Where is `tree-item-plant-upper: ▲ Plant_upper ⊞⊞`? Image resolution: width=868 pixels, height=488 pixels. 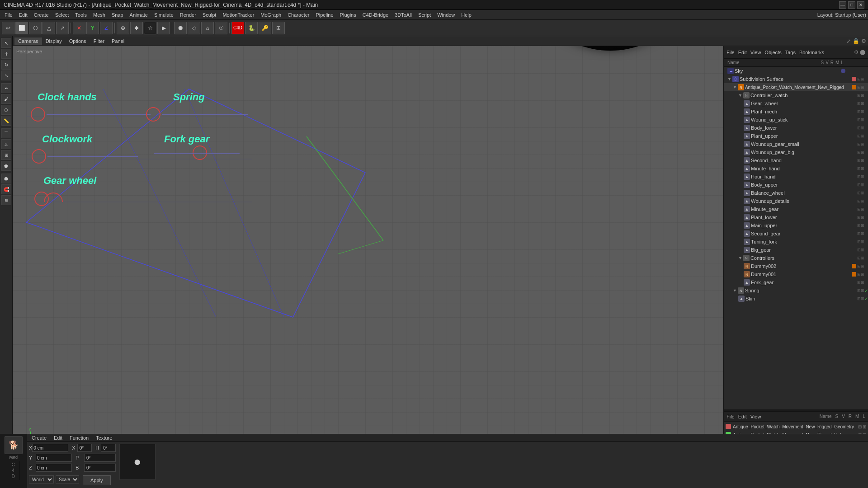
tree-item-plant-upper: ▲ Plant_upper ⊞⊞ is located at coordinates (796, 136).